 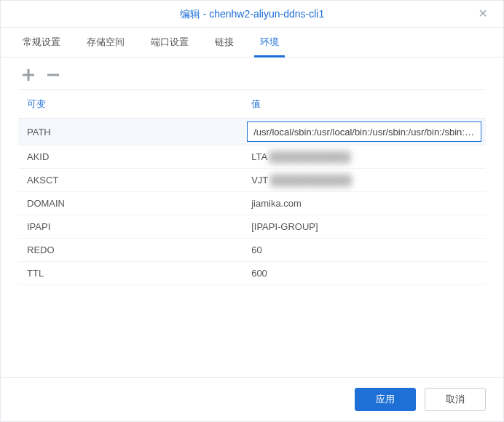 What do you see at coordinates (364, 180) in the screenshot?
I see `env-value-cell: VJT ████████████` at bounding box center [364, 180].